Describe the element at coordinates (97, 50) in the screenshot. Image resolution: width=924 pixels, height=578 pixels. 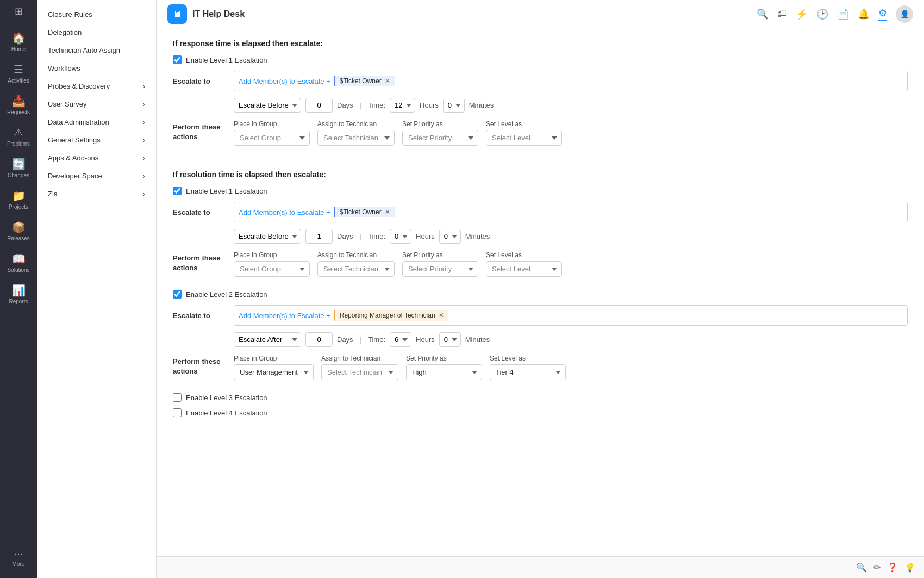
I see `sidebar-item-technician-auto-assign: Technician Auto Assign` at that location.